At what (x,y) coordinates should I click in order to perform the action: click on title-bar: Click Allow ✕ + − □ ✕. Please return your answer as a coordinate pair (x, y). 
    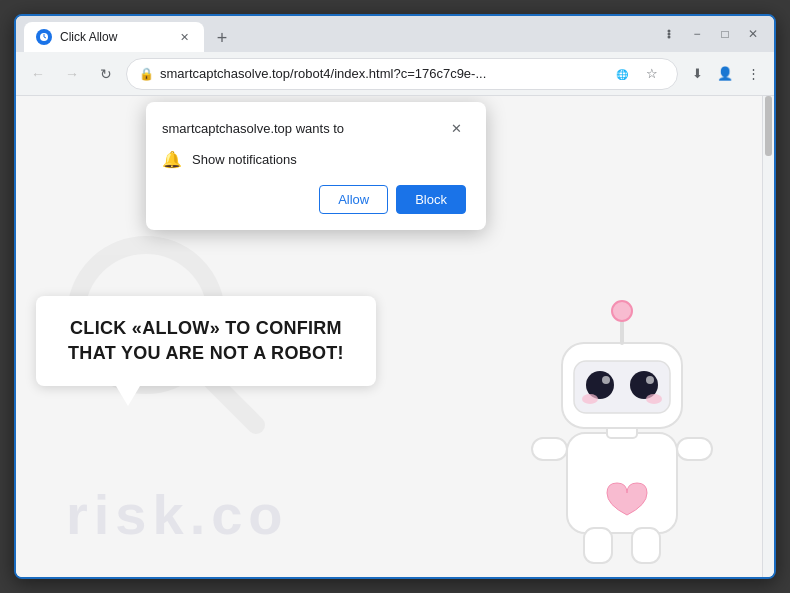
    Looking at the image, I should click on (395, 34).